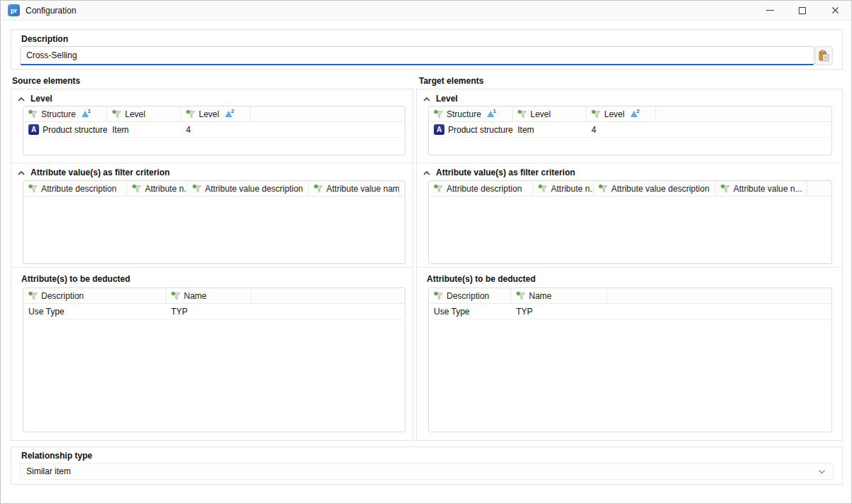 This screenshot has height=504, width=852. What do you see at coordinates (802, 10) in the screenshot?
I see `maximize-button` at bounding box center [802, 10].